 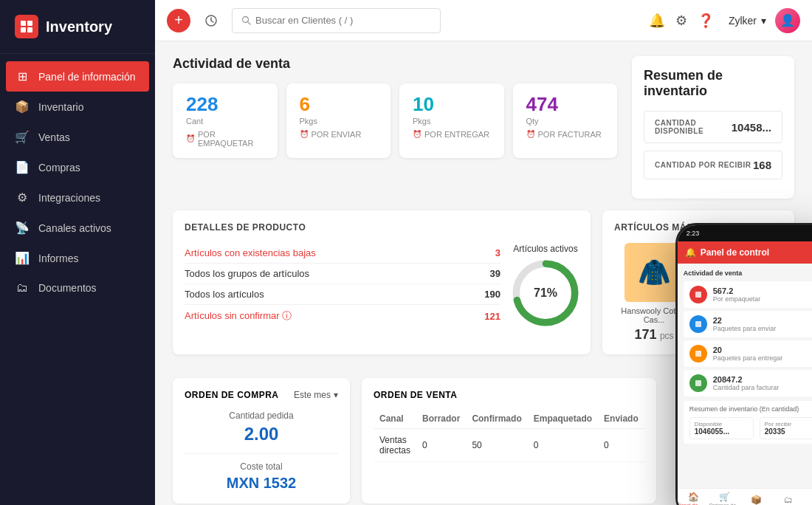 I want to click on phone-screen: 2:23 4G 🔔 Panel de control Actividad de …, so click(x=745, y=365).